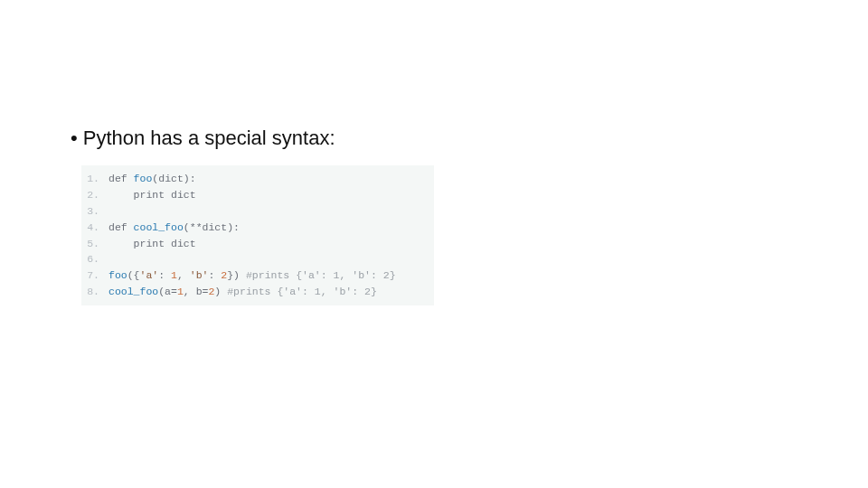 This screenshot has height=488, width=868. Describe the element at coordinates (152, 179) in the screenshot. I see `code-text: def foo(dict):` at that location.